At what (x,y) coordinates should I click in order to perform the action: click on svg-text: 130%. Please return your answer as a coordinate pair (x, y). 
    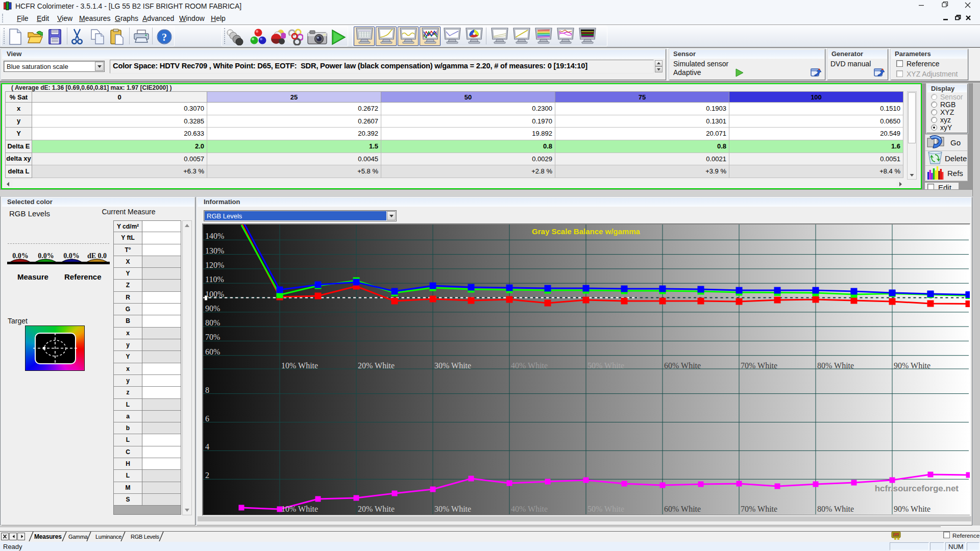
    Looking at the image, I should click on (214, 251).